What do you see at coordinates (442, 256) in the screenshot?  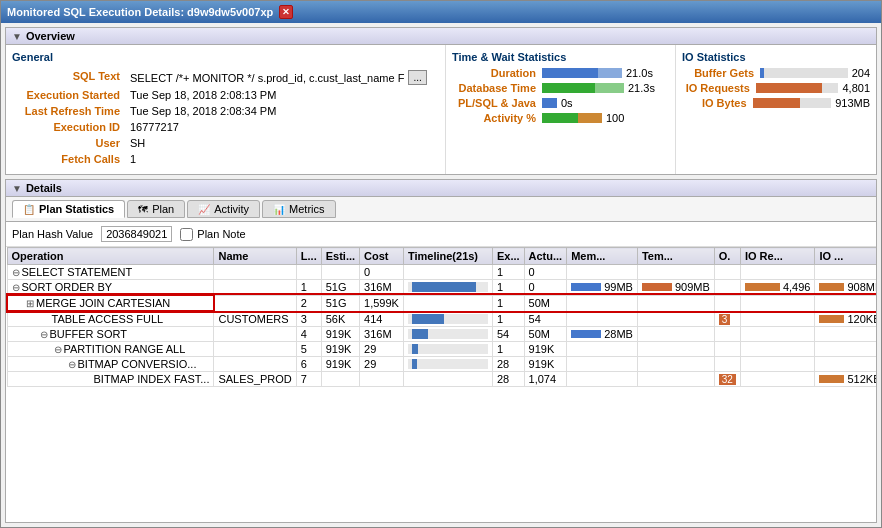 I see `header-row: Operation Name L... Esti... Cost Timelin…` at bounding box center [442, 256].